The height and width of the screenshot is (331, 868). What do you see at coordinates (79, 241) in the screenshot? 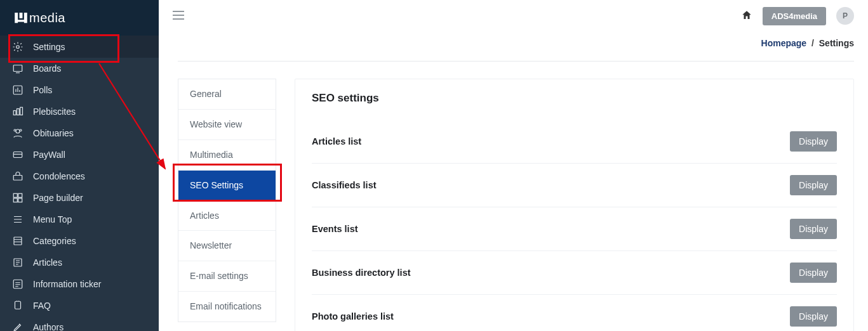
I see `sidebar-item-categories: Categories` at bounding box center [79, 241].